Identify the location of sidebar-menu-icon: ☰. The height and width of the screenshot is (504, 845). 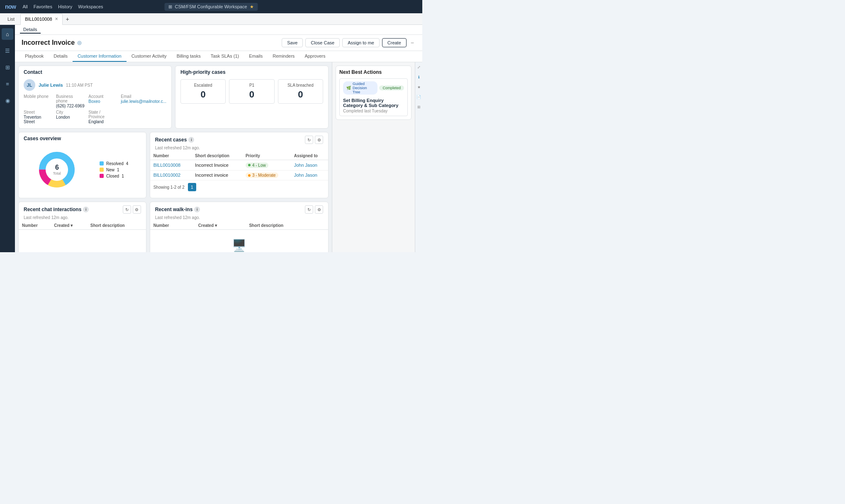
(7, 51).